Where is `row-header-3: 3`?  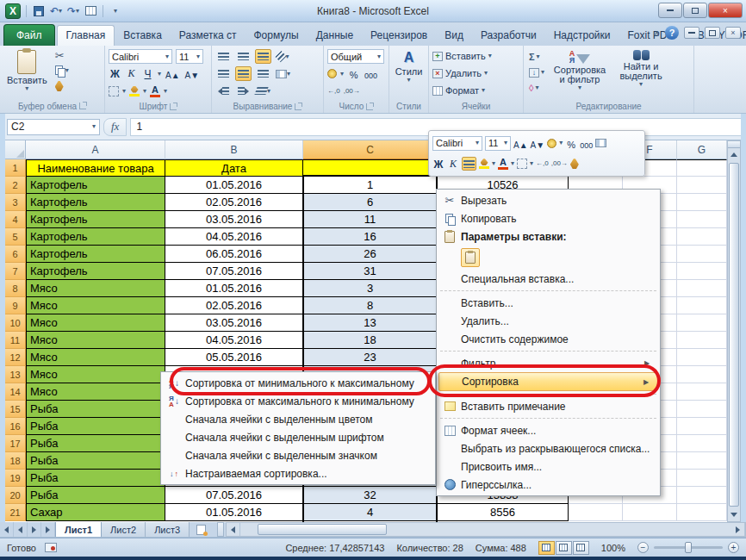
row-header-3: 3 is located at coordinates (16, 202).